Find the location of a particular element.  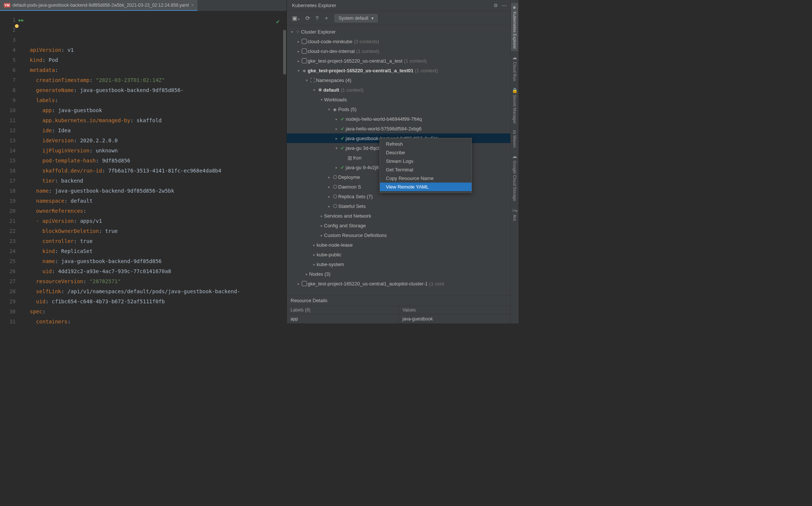

close-icon: × is located at coordinates (192, 5).